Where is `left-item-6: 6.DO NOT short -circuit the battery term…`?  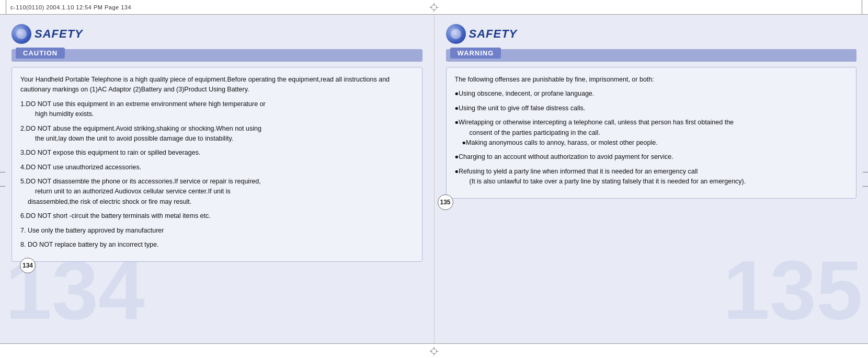
left-item-6: 6.DO NOT short -circuit the battery term… is located at coordinates (217, 216).